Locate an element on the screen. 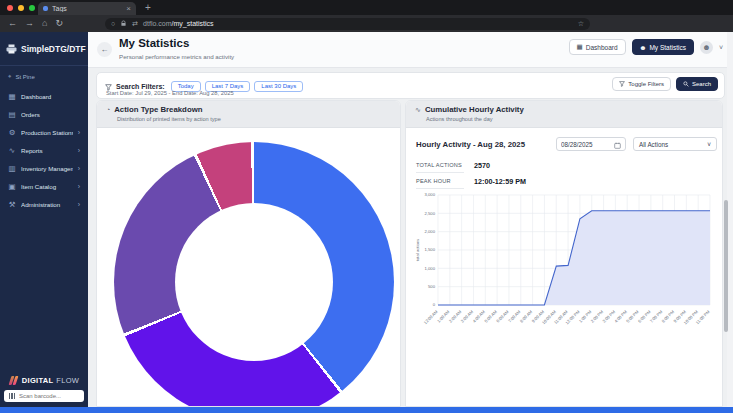 The image size is (733, 413). my-statistics-button: ☻ My Statistics is located at coordinates (663, 47).